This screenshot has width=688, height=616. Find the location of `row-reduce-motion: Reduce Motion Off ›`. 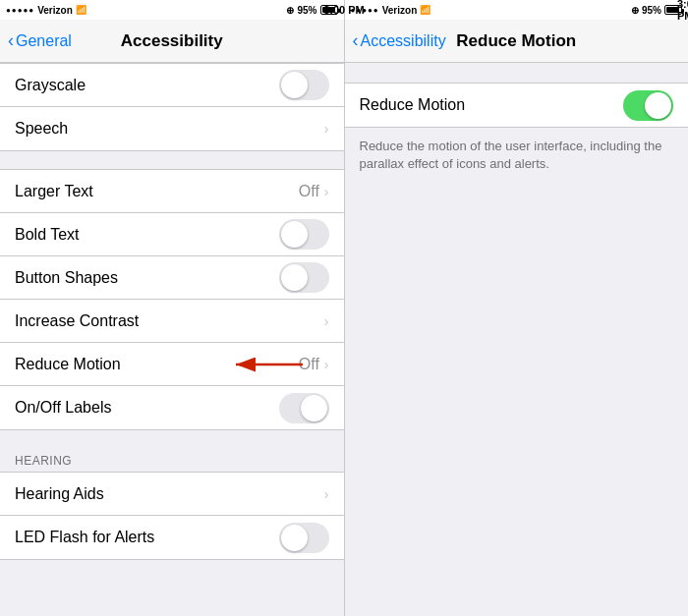

row-reduce-motion: Reduce Motion Off › is located at coordinates (172, 364).